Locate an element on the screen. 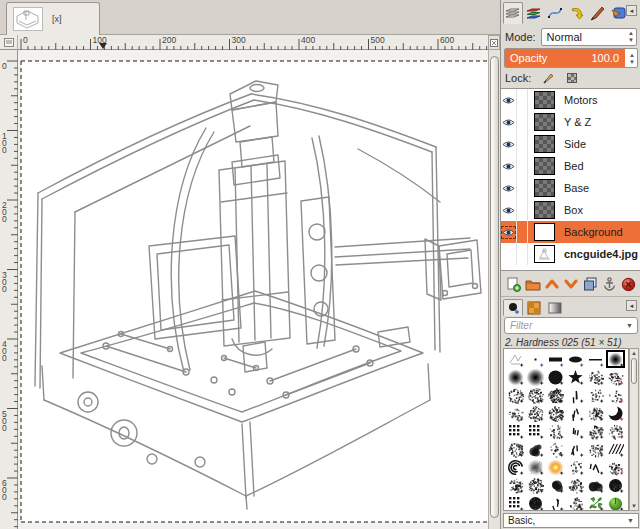  brush-swatch-star is located at coordinates (576, 377).